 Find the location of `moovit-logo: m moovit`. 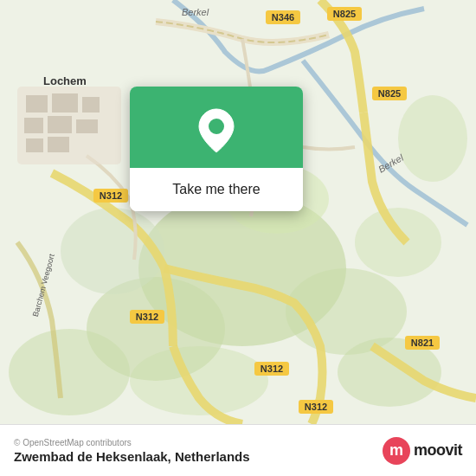

moovit-logo: m moovit is located at coordinates (422, 451).